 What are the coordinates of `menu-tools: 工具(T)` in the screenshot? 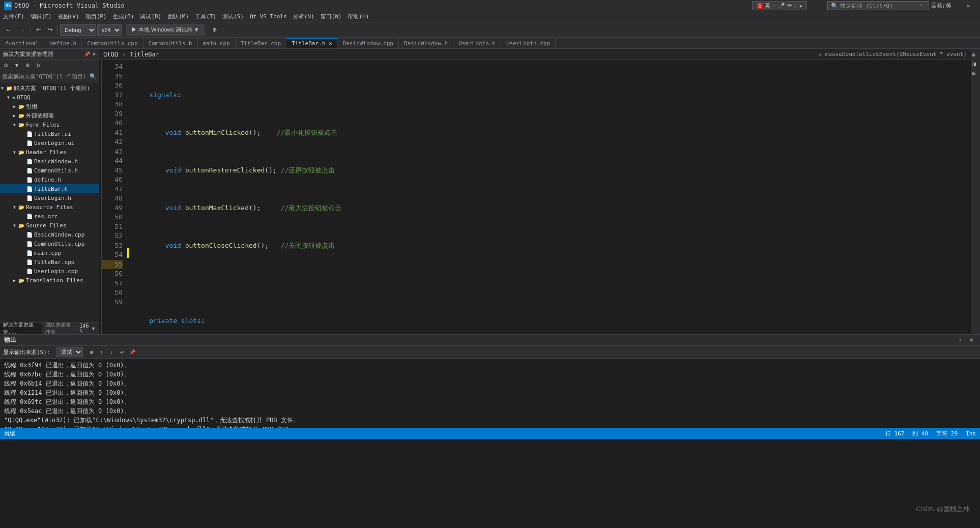 It's located at (206, 16).